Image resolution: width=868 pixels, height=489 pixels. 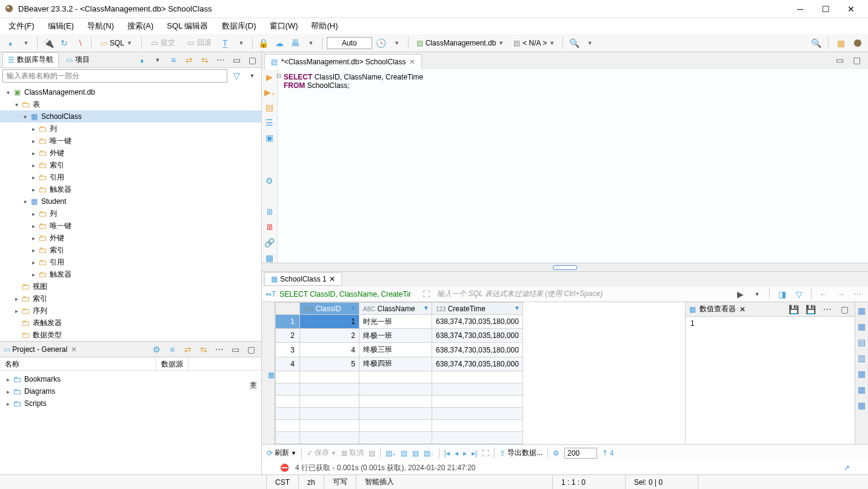 I want to click on panel-grid-icon: ▦, so click(x=862, y=326).